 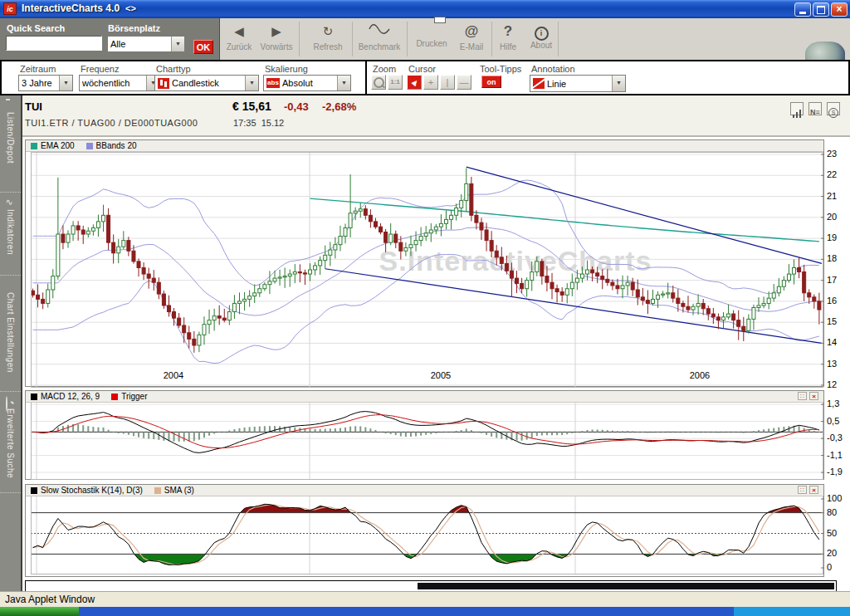 I want to click on benchmark-button: Benchmark, so click(x=379, y=39).